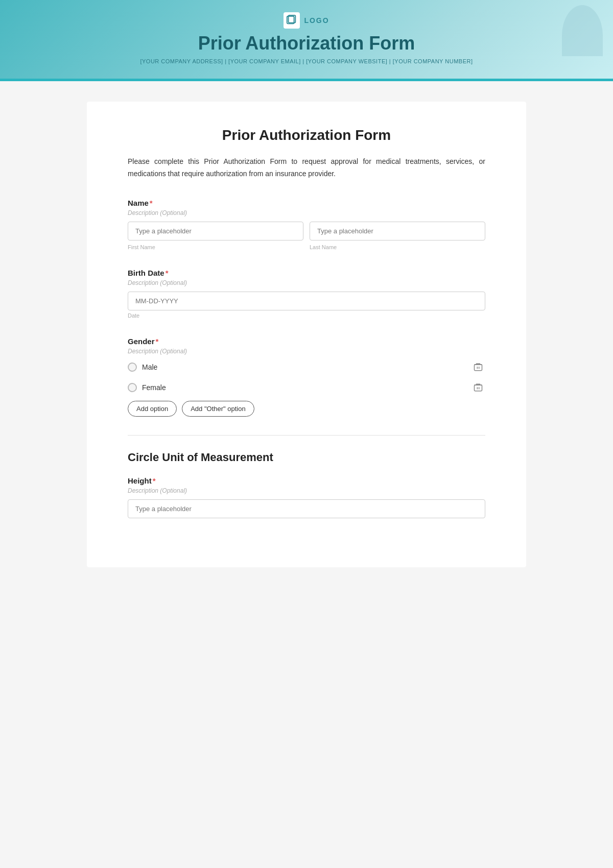 This screenshot has height=868, width=613. Describe the element at coordinates (306, 408) in the screenshot. I see `add-option-row: Add option Add "Other" option` at that location.